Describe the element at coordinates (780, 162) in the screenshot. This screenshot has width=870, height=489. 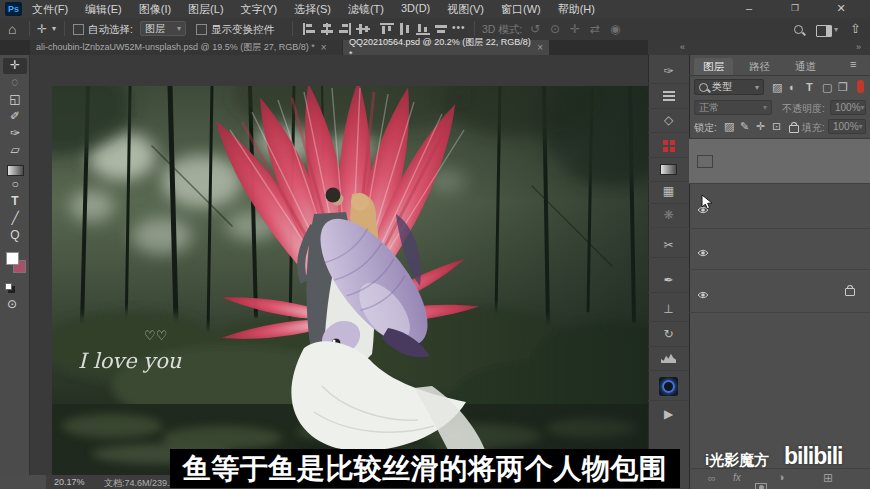
I see `layer-row: 图层 22` at that location.